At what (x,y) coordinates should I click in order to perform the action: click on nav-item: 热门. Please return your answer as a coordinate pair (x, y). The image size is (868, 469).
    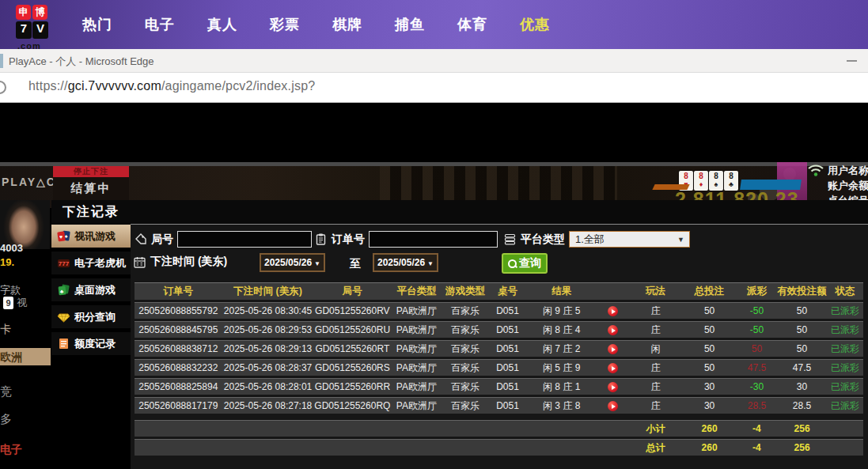
    Looking at the image, I should click on (97, 25).